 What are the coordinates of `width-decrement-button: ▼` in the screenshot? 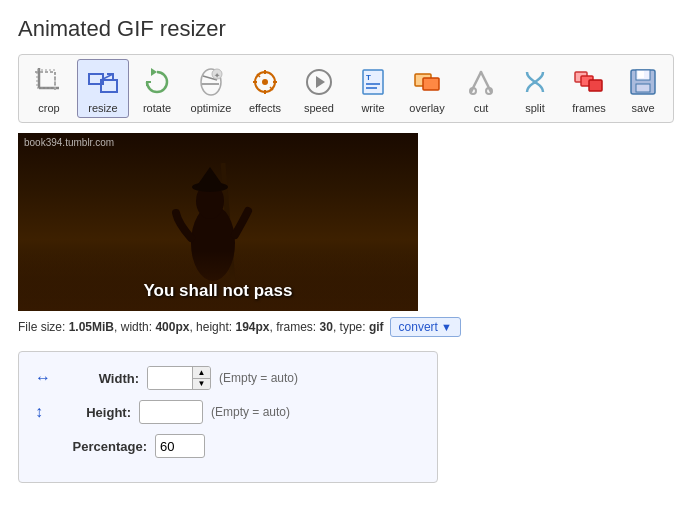 It's located at (202, 384).